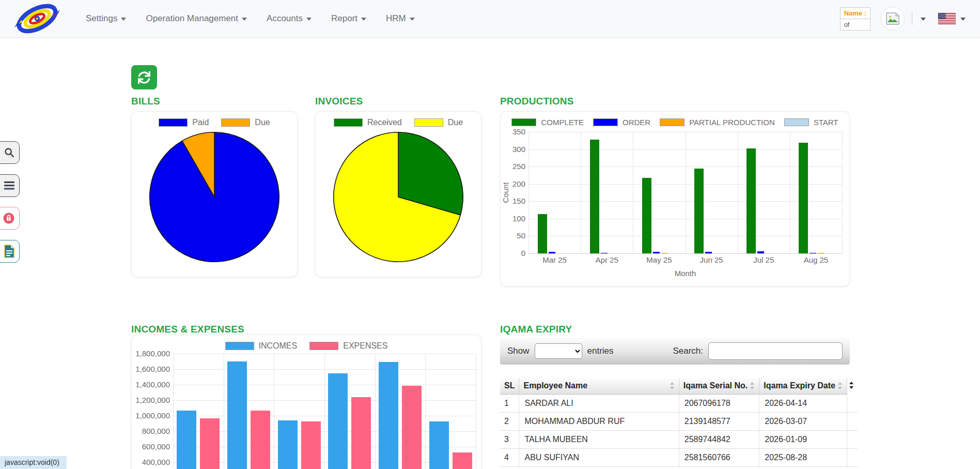  Describe the element at coordinates (852, 440) in the screenshot. I see `table-cell-sorter` at that location.